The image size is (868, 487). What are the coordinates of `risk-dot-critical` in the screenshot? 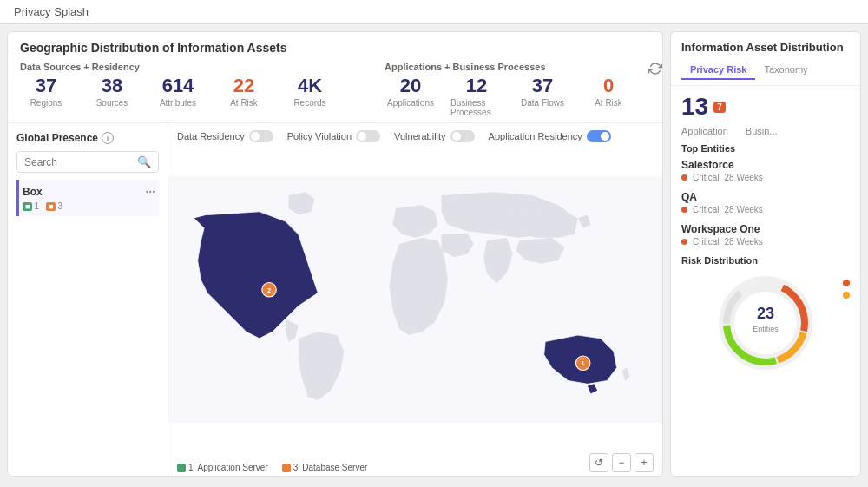 It's located at (846, 283).